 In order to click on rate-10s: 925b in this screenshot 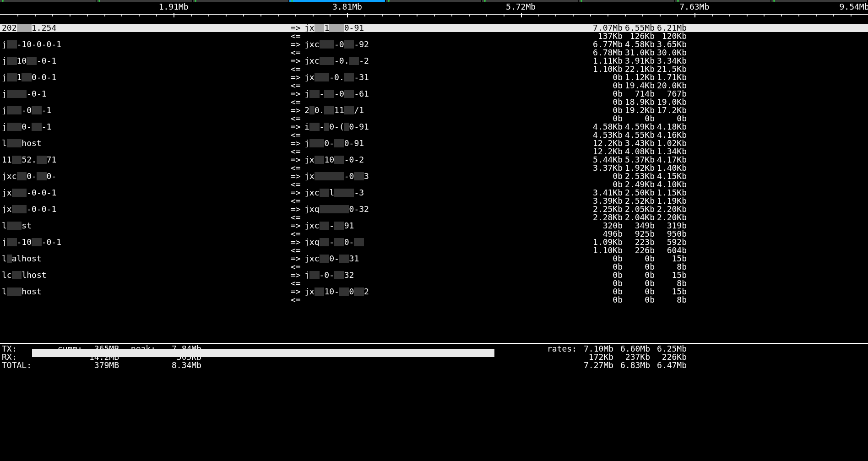, I will do `click(639, 234)`.